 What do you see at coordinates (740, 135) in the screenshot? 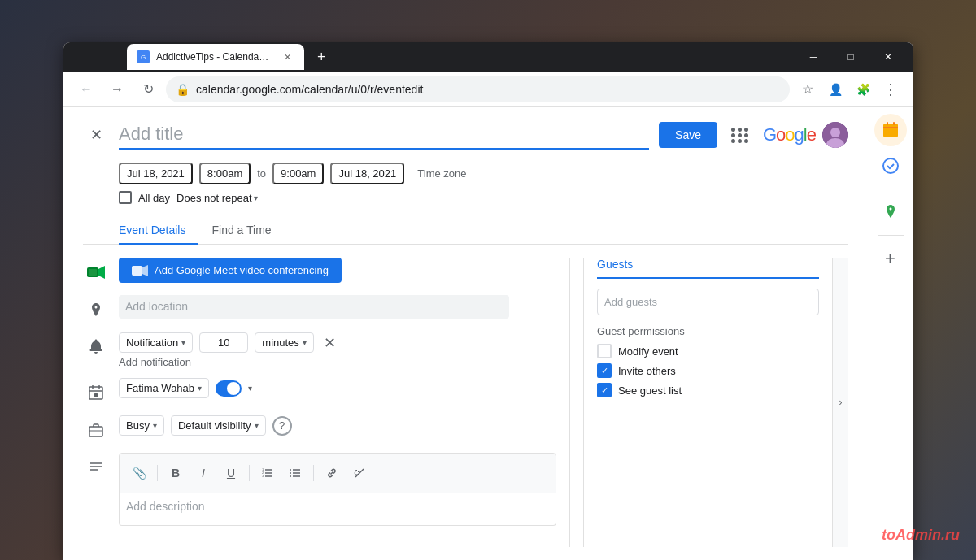
I see `apps-grid-icon` at bounding box center [740, 135].